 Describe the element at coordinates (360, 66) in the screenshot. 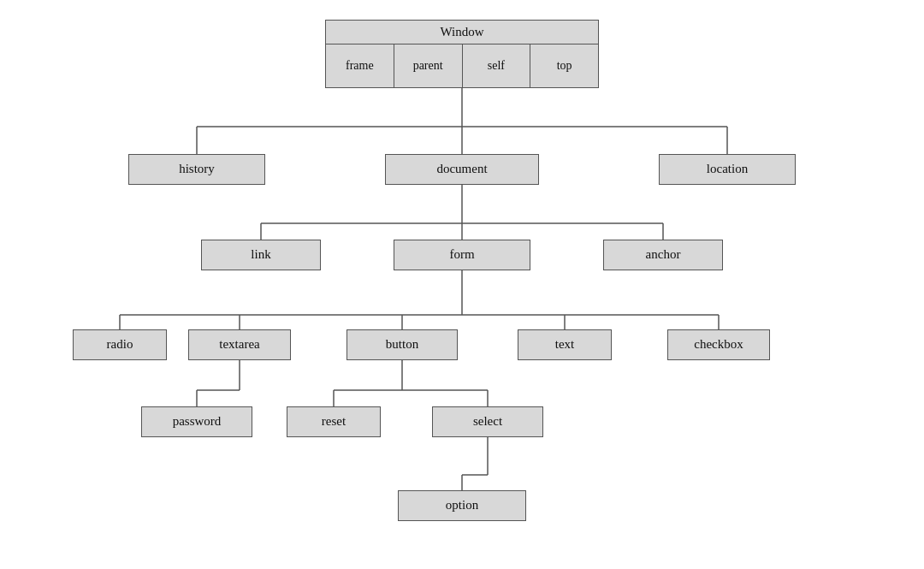

I see `node-frame: frame` at that location.